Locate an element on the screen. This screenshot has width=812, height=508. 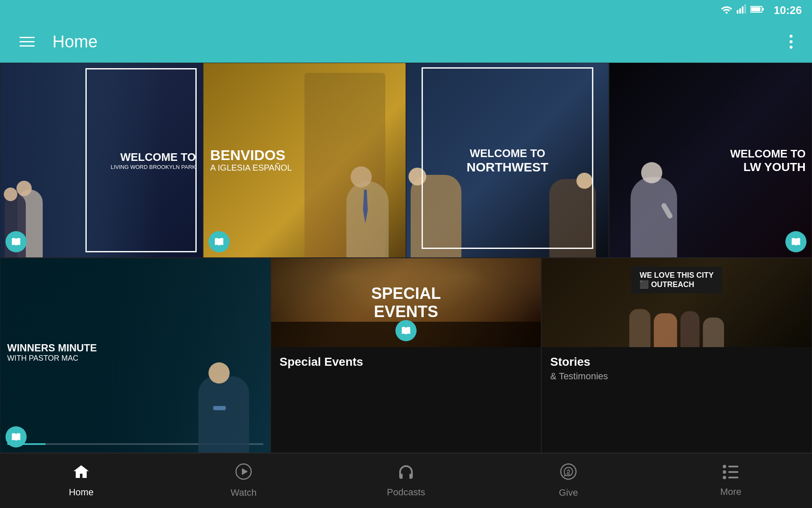
card-stories: WE LOVE THIS CITY ⬛ OUTREACH Stories & T… is located at coordinates (677, 356).